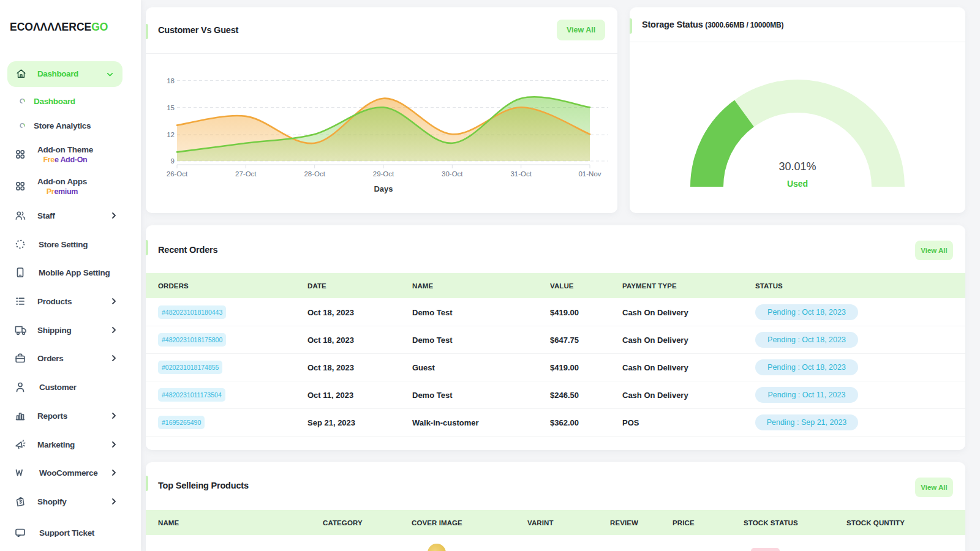  Describe the element at coordinates (315, 174) in the screenshot. I see `svg-text: 28-Oct` at that location.